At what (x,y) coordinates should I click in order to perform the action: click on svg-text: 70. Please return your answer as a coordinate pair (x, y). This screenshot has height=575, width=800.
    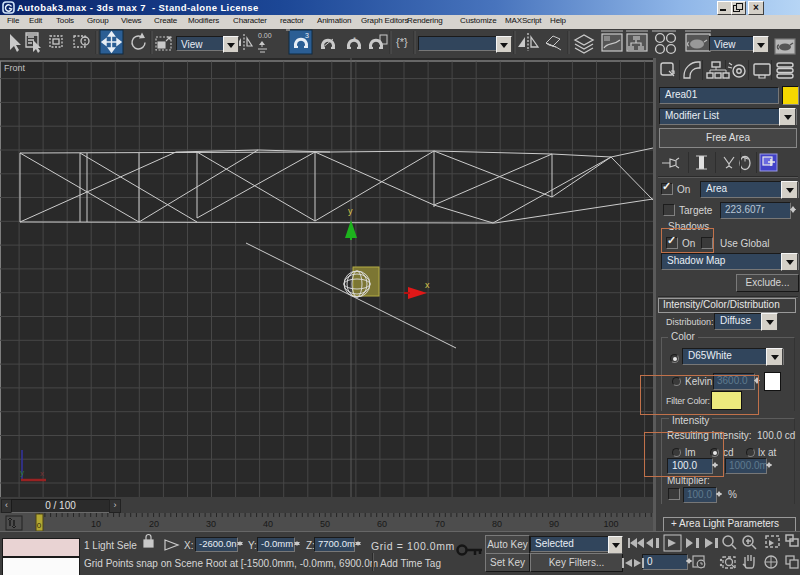
    Looking at the image, I should click on (440, 524).